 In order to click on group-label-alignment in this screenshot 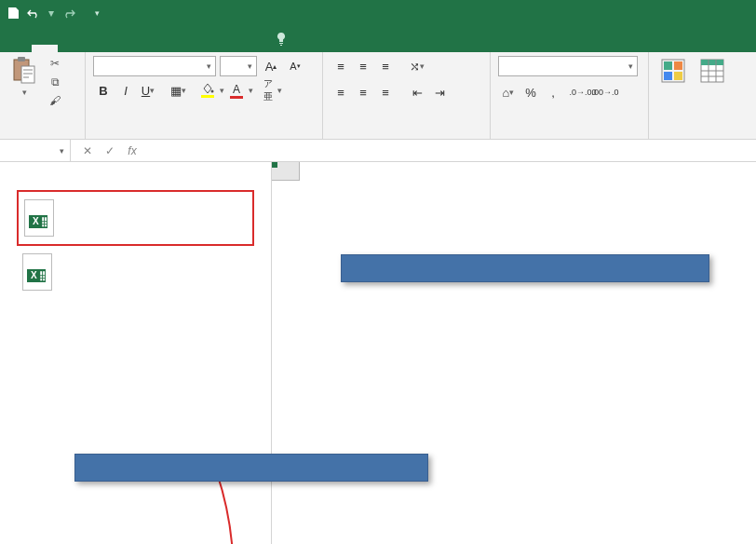, I will do `click(406, 137)`.